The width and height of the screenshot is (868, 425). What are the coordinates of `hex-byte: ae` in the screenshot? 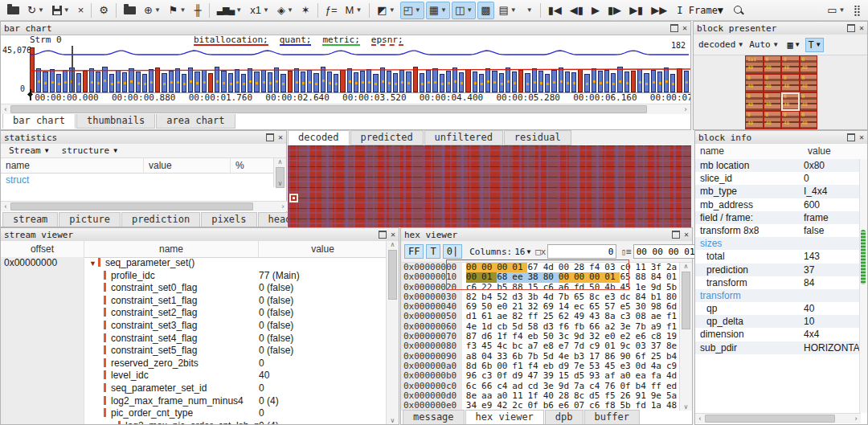 It's located at (659, 317).